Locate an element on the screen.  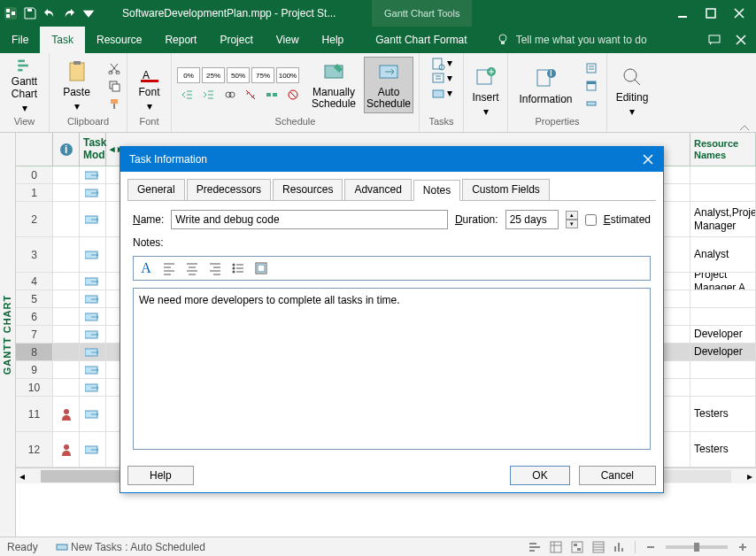
insert-object-button is located at coordinates (261, 268).